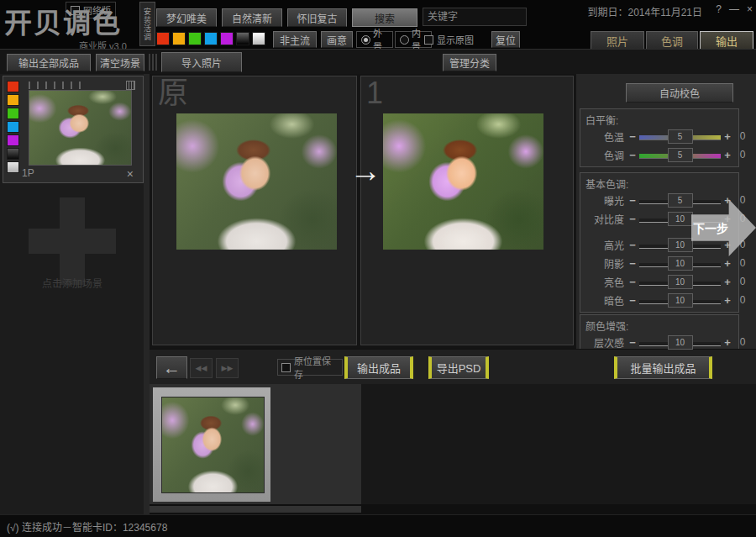 This screenshot has width=756, height=537. I want to click on color-filter-black-swatch, so click(243, 39).